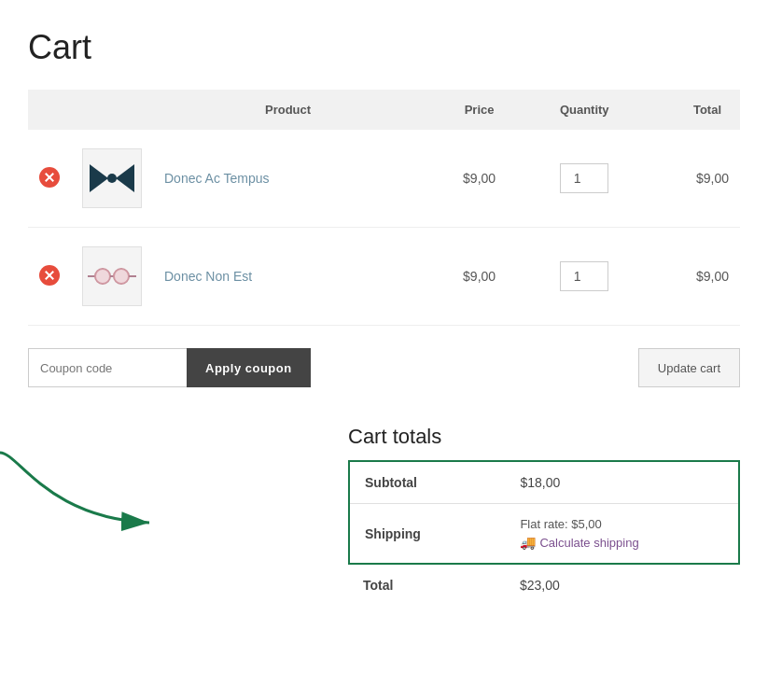 The width and height of the screenshot is (768, 700). I want to click on totals-highlighted-section: Subtotal $18,00 Shipping Flat rate: $5,0…, so click(544, 512).